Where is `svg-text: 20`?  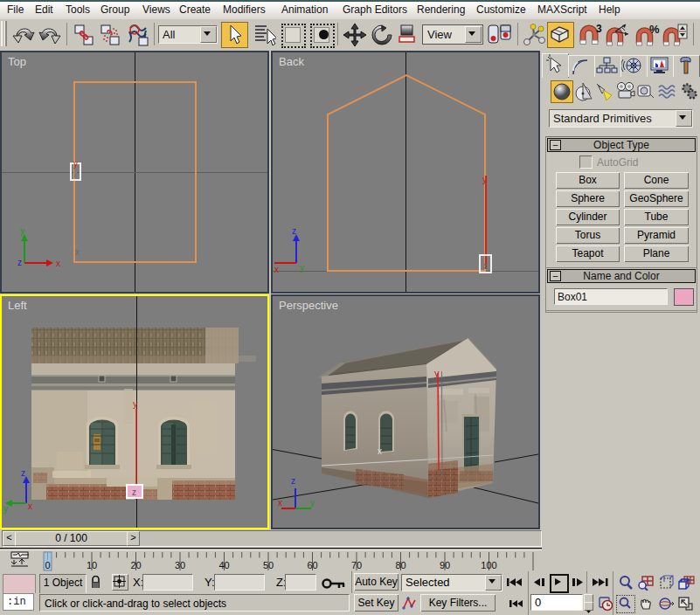 svg-text: 20 is located at coordinates (135, 565).